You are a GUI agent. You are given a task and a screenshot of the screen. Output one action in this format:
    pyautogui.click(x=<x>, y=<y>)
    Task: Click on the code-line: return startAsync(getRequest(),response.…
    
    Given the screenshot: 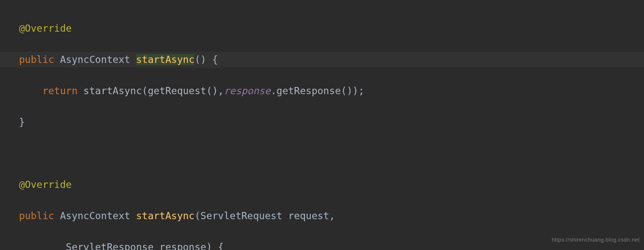 What is the action you would take?
    pyautogui.click(x=331, y=91)
    